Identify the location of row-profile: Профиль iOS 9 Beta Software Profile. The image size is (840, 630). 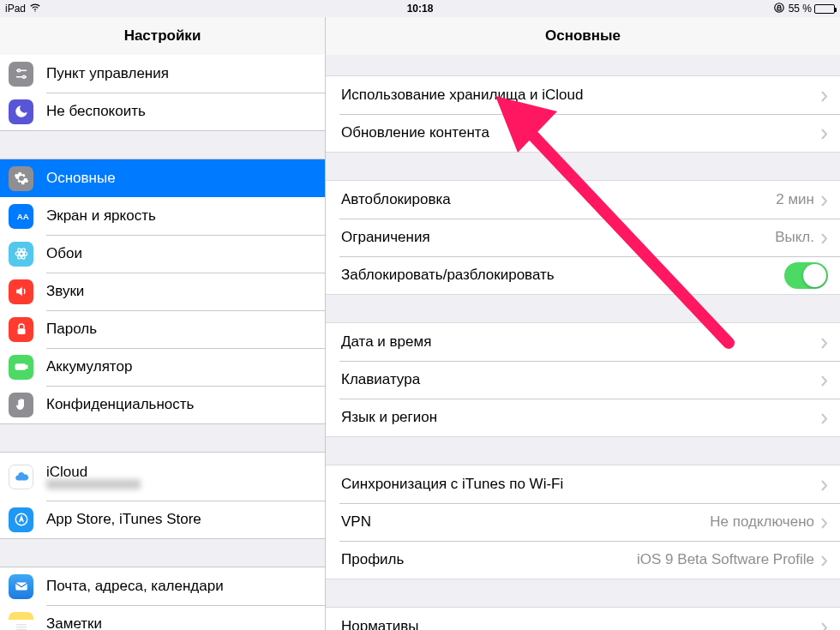
(583, 560).